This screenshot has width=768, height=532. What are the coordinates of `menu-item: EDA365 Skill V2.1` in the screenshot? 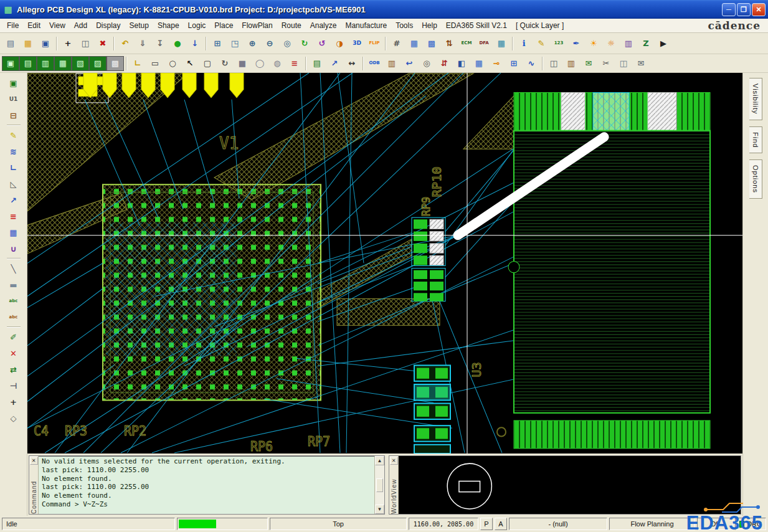 It's located at (476, 26).